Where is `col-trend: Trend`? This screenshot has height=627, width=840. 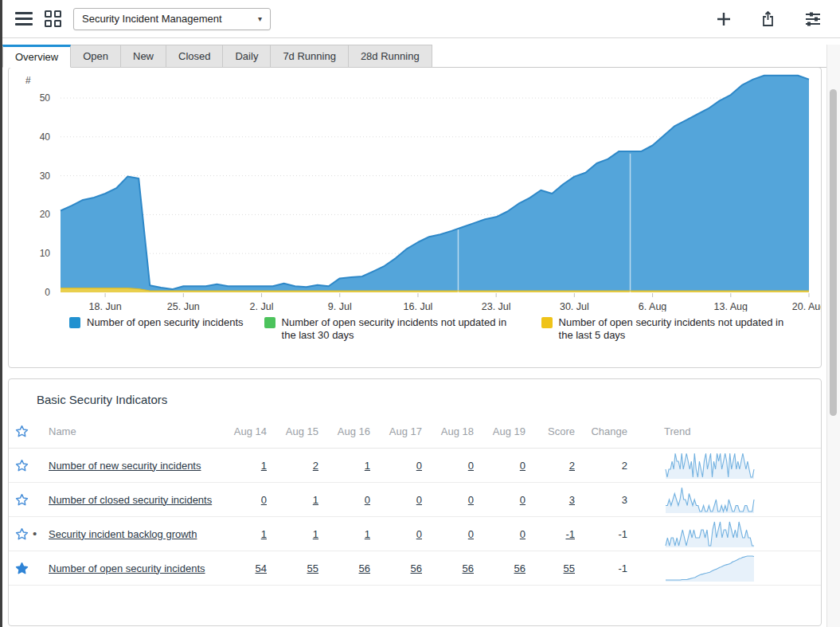
col-trend: Trend is located at coordinates (726, 432).